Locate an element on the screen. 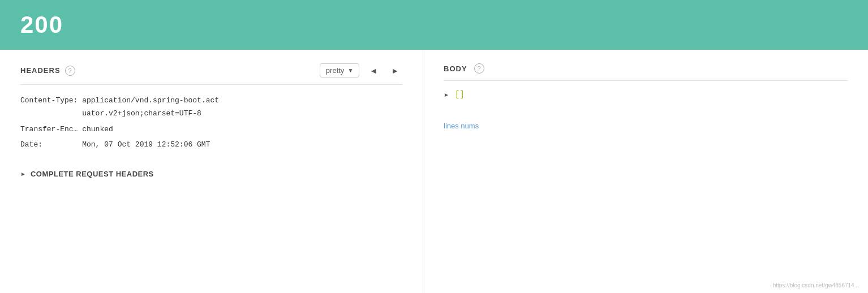  complete-request-headers: ► COMPLETE REQUEST HEADERS is located at coordinates (212, 174).